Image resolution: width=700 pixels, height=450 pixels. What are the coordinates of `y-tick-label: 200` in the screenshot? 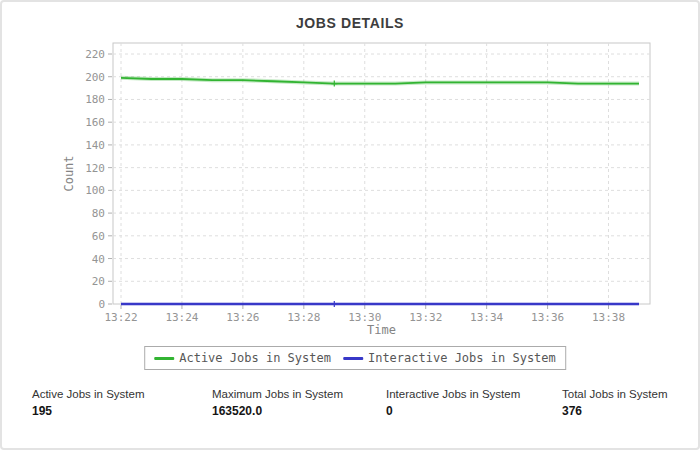 It's located at (95, 78).